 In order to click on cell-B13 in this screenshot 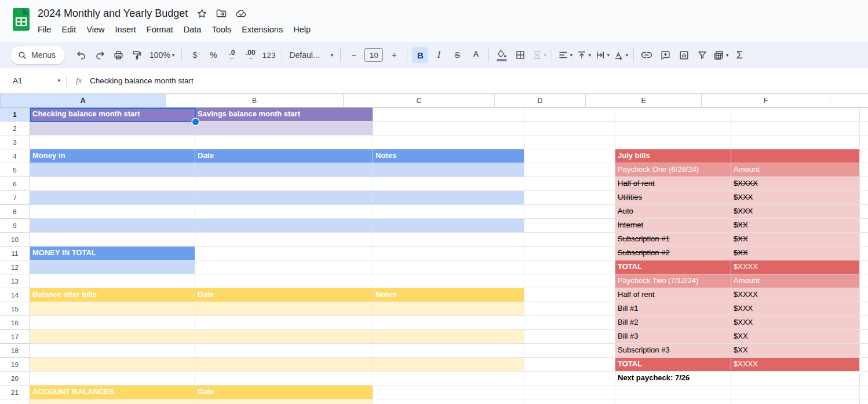, I will do `click(284, 281)`.